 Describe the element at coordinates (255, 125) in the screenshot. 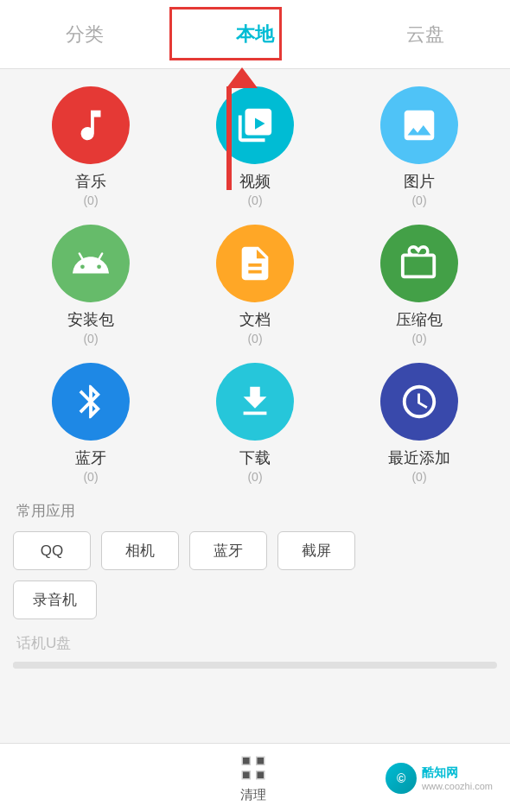

I see `video-icon-circle` at that location.